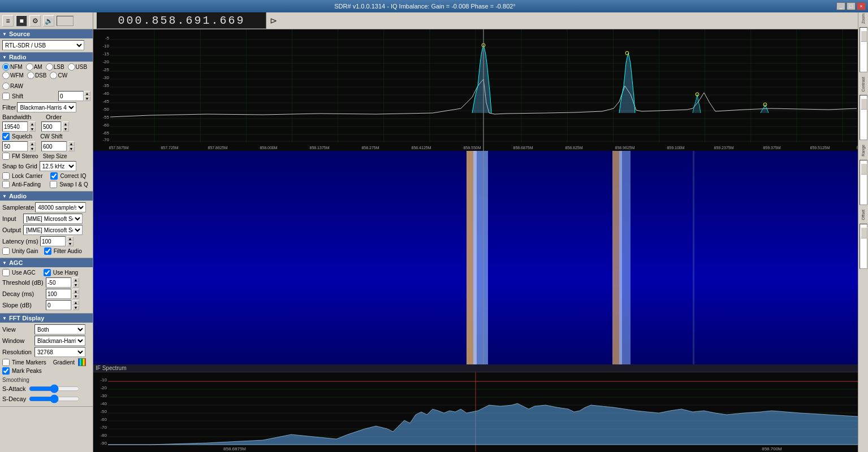 Image resolution: width=868 pixels, height=452 pixels. Describe the element at coordinates (616, 258) in the screenshot. I see `waterfall-signal-2-orange` at that location.